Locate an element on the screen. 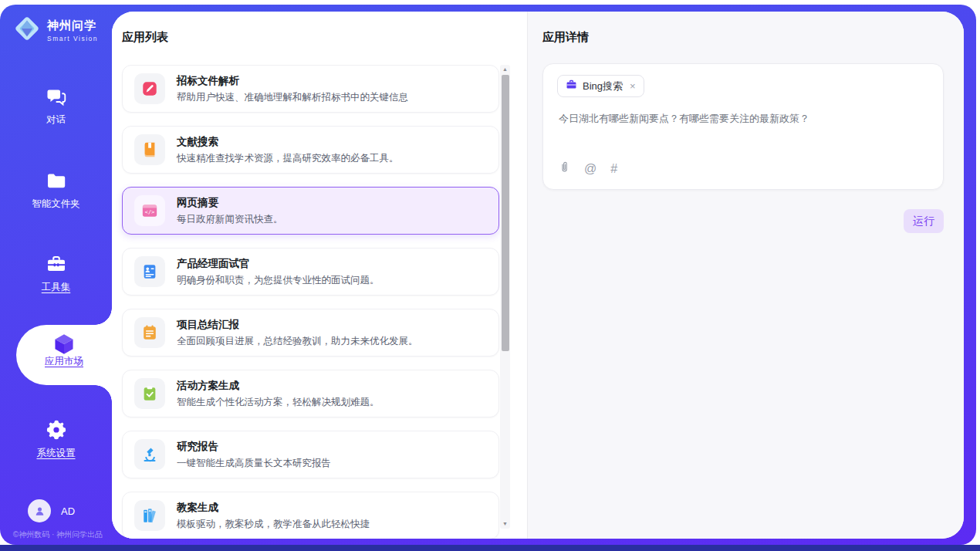 Image resolution: width=980 pixels, height=551 pixels. chat-icon is located at coordinates (56, 96).